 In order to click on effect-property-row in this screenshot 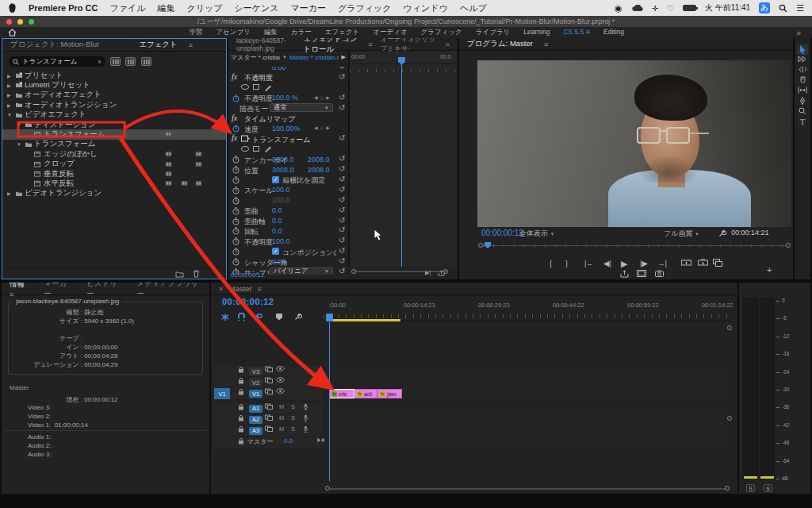, I will do `click(289, 149)`.